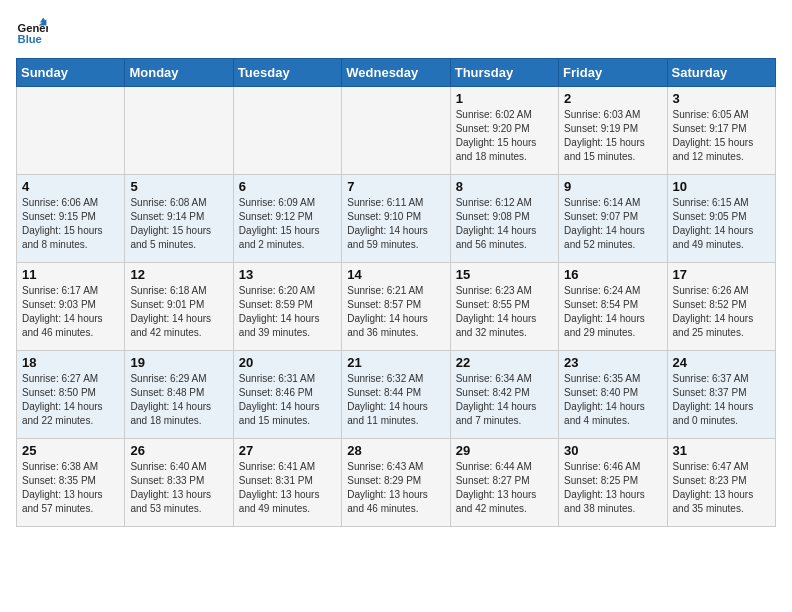 The width and height of the screenshot is (792, 612). I want to click on day-info: Sunrise: 6:27 AM Sunset: 8:50 PM Dayligh…, so click(70, 400).